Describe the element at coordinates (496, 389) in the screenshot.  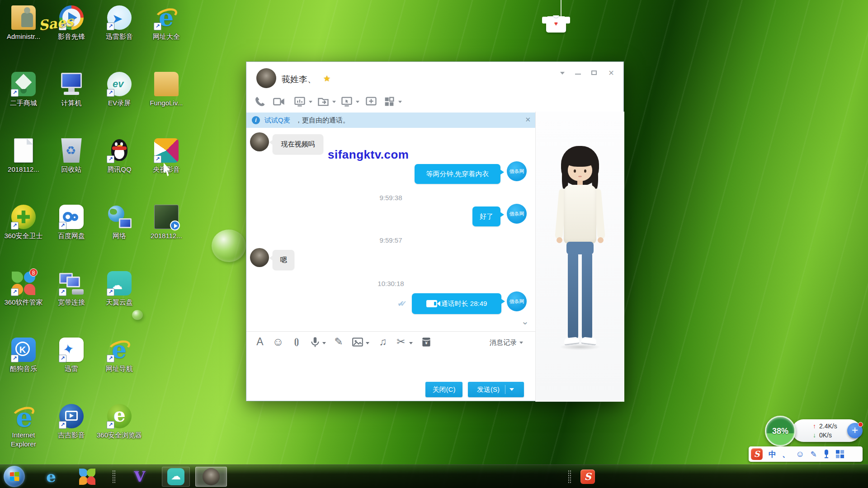
I see `send-button: 发送(S)` at that location.